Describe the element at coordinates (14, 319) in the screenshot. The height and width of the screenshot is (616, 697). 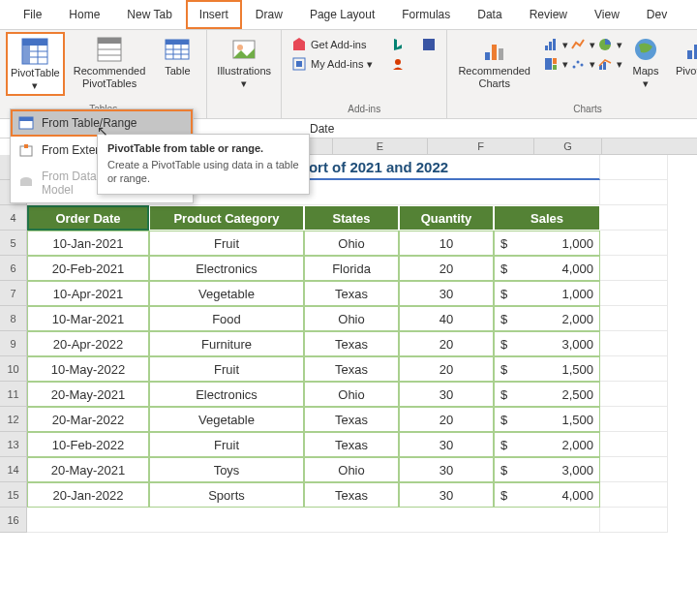
I see `row-8: 8` at that location.